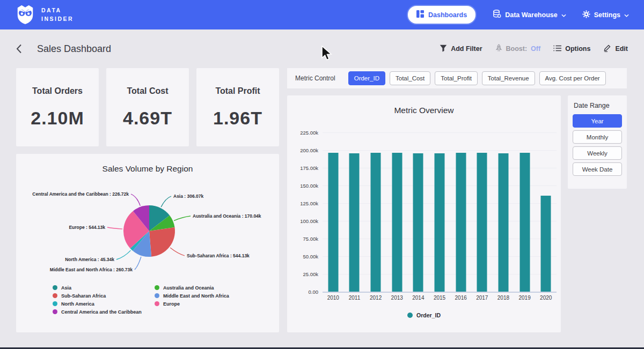 The height and width of the screenshot is (349, 644). I want to click on edit-button: Edit, so click(616, 49).